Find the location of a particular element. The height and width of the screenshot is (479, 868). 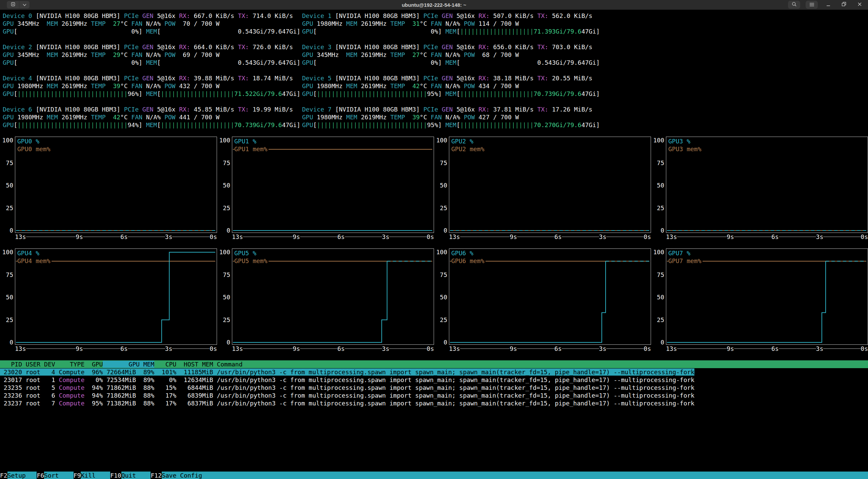

text-span: TX: is located at coordinates (245, 109).